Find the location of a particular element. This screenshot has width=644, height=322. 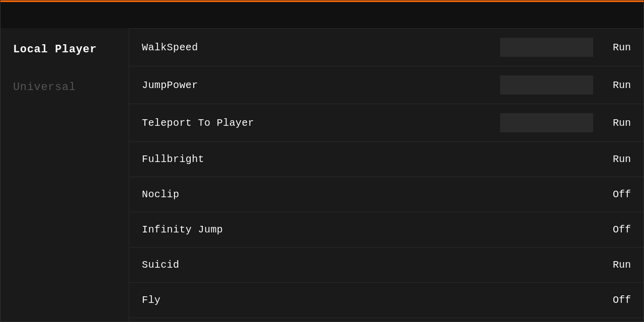

feature-right-teleport-to-player: Run is located at coordinates (566, 123).